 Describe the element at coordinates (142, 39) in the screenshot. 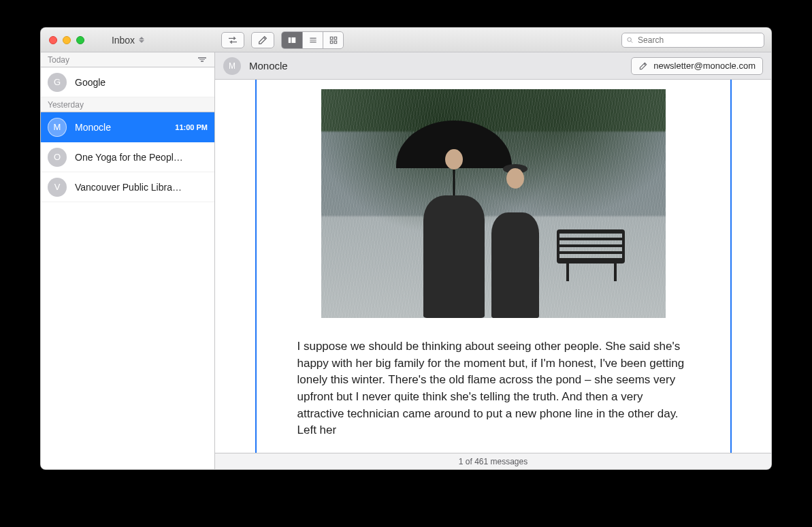

I see `sort-chevrons-icon` at that location.